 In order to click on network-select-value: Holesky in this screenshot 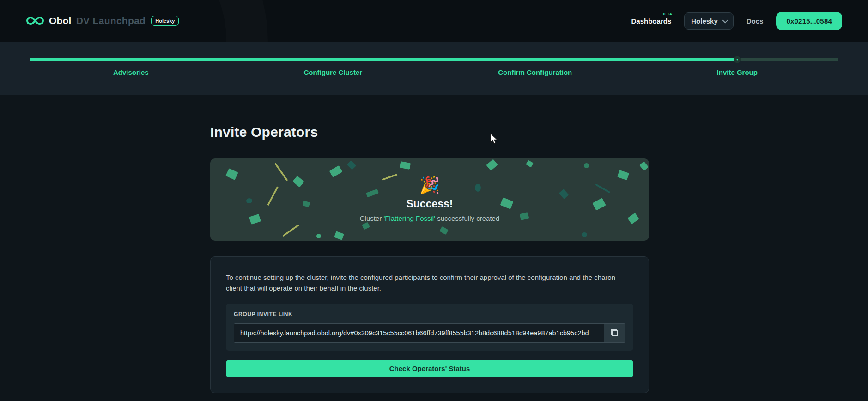, I will do `click(704, 21)`.